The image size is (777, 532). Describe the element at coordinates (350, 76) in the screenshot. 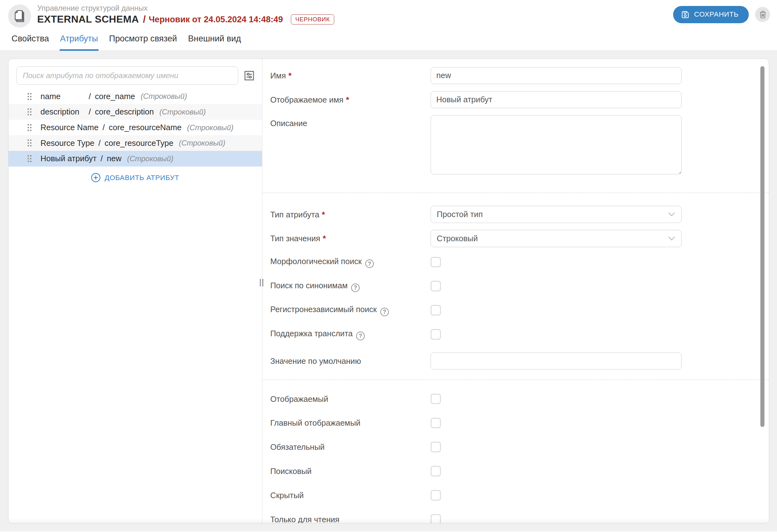

I see `field-label-name: Имя*` at that location.